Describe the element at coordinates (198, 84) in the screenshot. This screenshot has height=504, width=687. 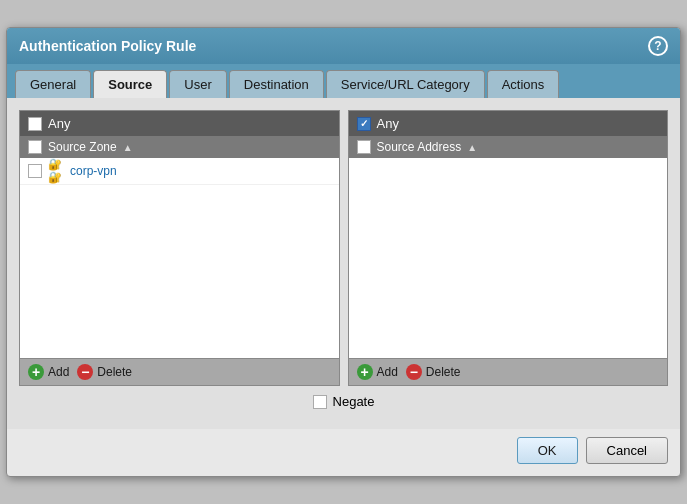
I see `tab-user: User` at that location.